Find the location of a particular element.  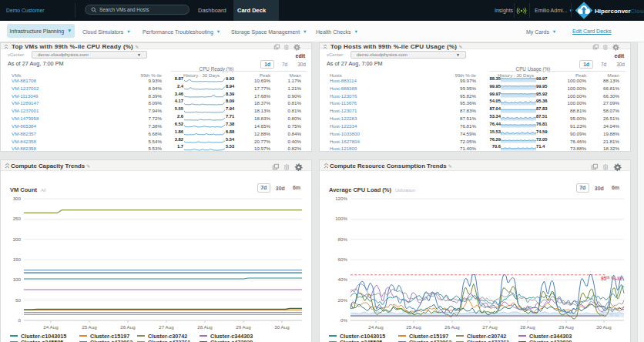

svg-text: 150 is located at coordinates (17, 259).